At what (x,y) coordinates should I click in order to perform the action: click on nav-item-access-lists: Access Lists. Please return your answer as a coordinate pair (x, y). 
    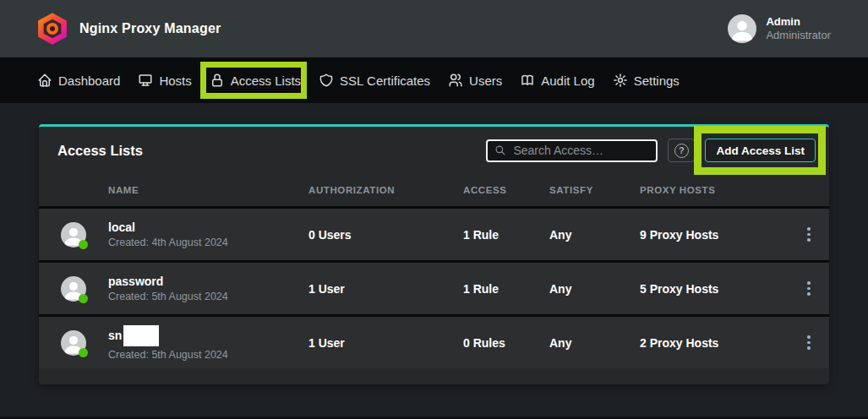
    Looking at the image, I should click on (255, 80).